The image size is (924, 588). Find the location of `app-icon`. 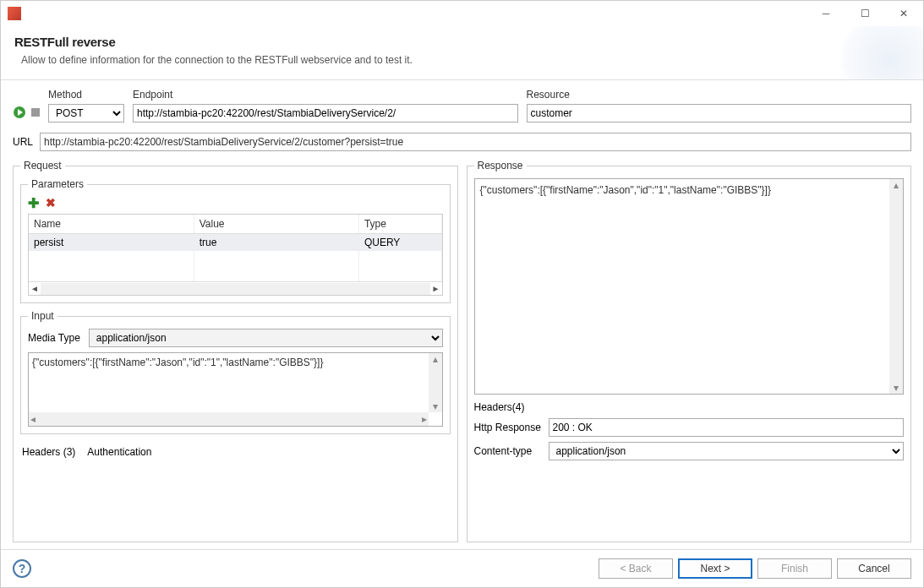

app-icon is located at coordinates (14, 14).